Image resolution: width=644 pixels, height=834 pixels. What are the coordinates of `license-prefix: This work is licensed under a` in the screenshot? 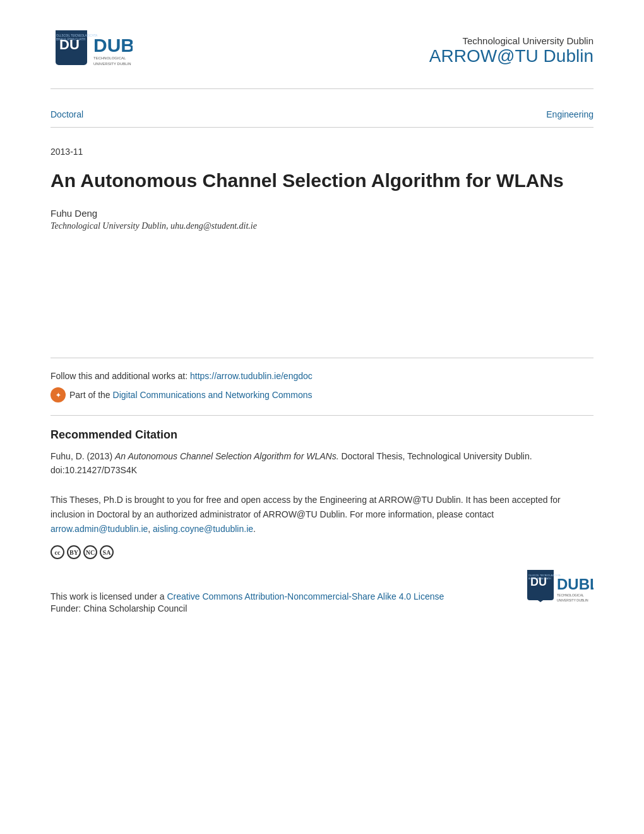 It's located at (109, 596).